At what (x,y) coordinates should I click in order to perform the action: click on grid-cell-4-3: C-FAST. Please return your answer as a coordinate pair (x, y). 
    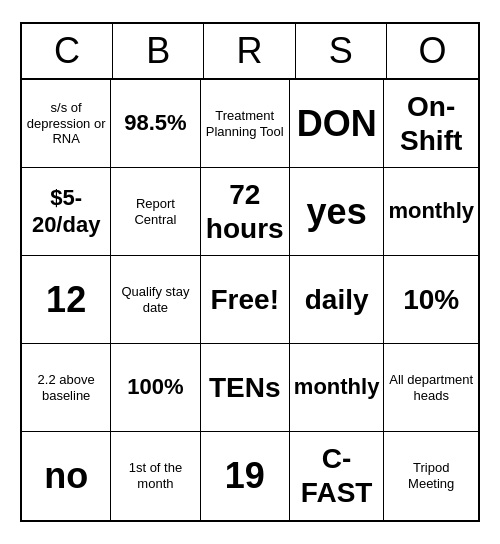
    Looking at the image, I should click on (338, 476).